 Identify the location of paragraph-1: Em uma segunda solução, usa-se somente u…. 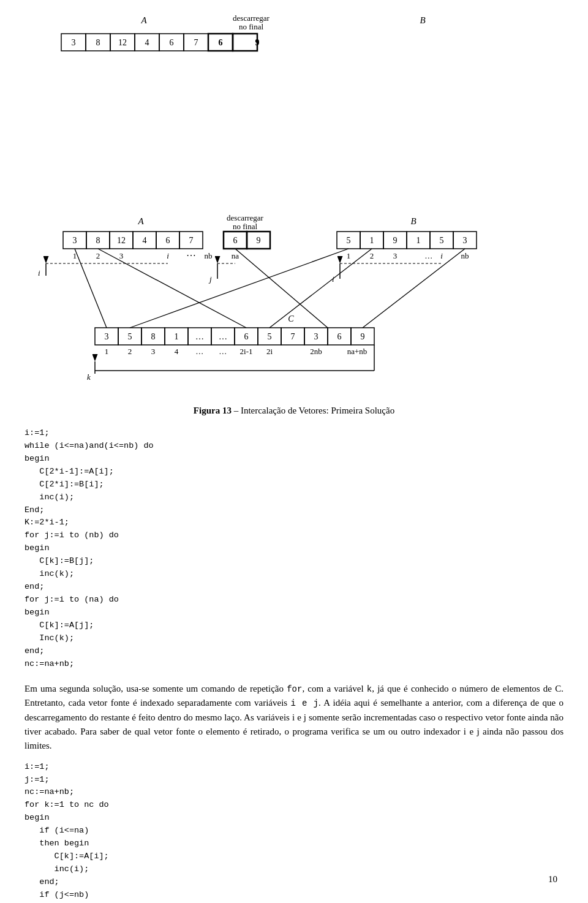
(294, 718).